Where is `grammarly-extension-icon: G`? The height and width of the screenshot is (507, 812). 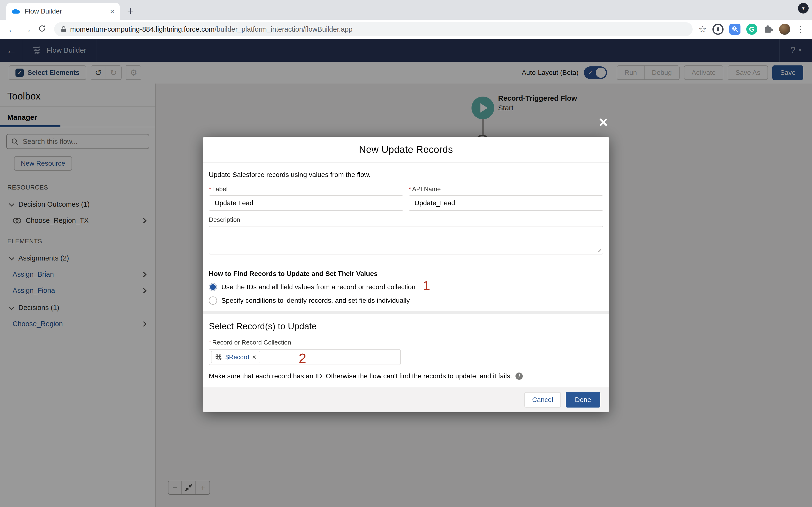 grammarly-extension-icon: G is located at coordinates (752, 30).